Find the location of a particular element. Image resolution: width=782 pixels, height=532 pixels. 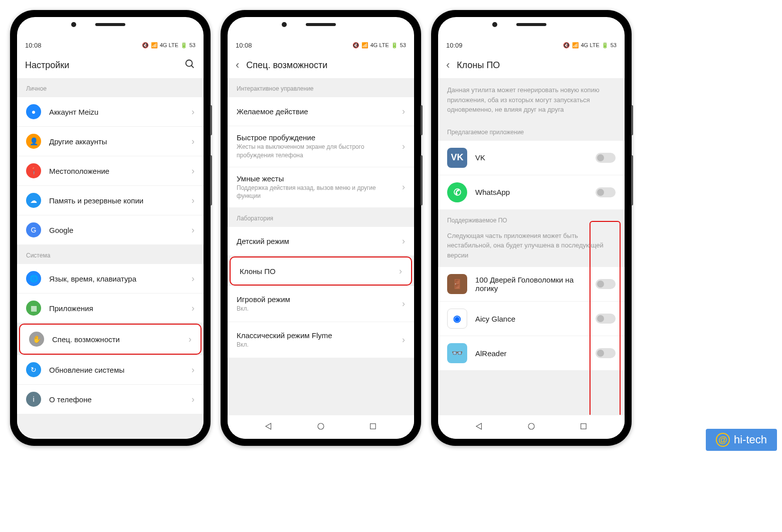

settings-row: Клоны ПО › is located at coordinates (321, 271).